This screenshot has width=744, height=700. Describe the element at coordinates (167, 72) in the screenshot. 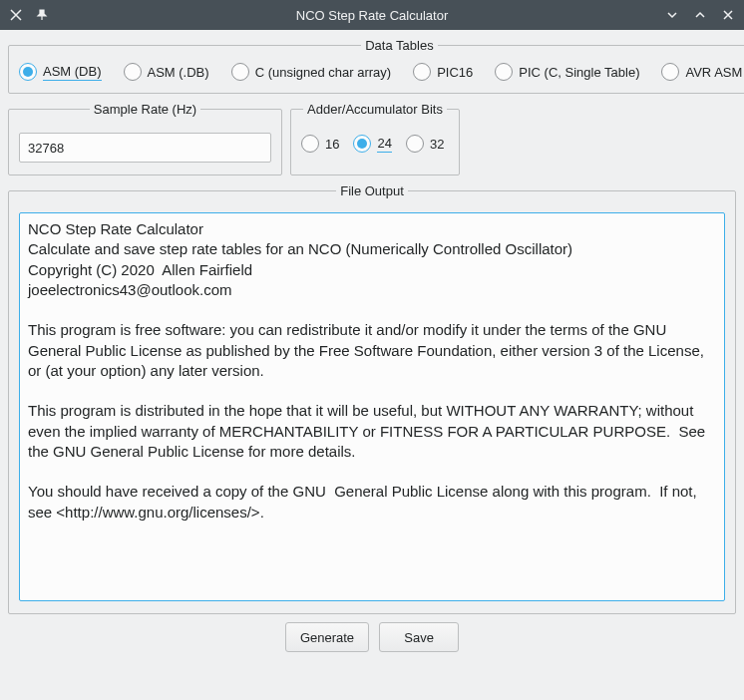

I see `radio-asm-dot-db: ASM (.DB)` at that location.